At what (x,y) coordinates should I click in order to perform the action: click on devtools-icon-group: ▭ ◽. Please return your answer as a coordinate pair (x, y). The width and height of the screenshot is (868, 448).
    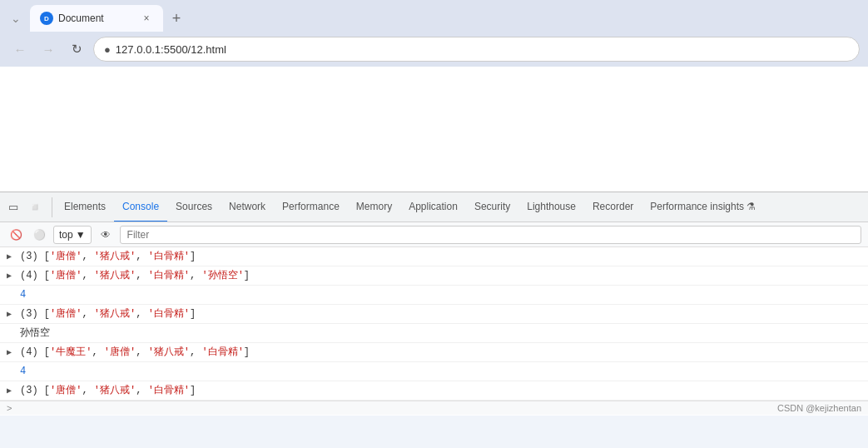
    Looking at the image, I should click on (28, 207).